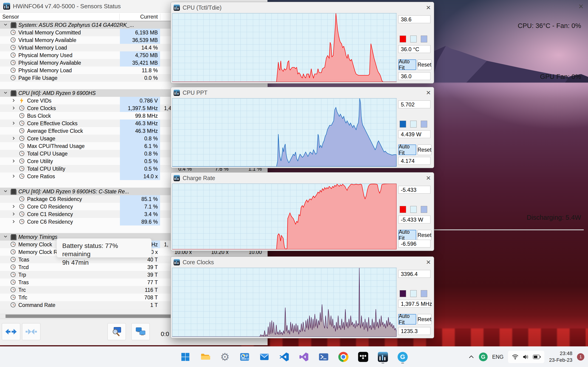 The width and height of the screenshot is (588, 367). I want to click on graph-titlebar: CPU PPT, so click(302, 93).